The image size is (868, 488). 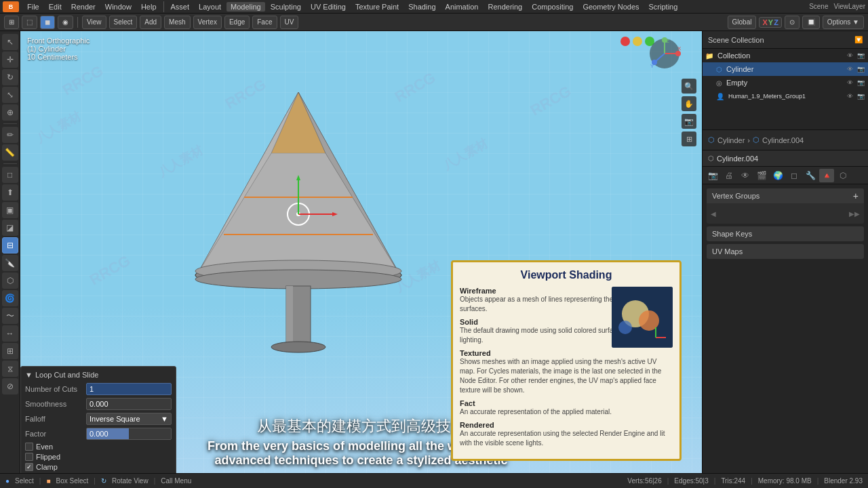 I want to click on menu-help: Help, so click(x=149, y=7).